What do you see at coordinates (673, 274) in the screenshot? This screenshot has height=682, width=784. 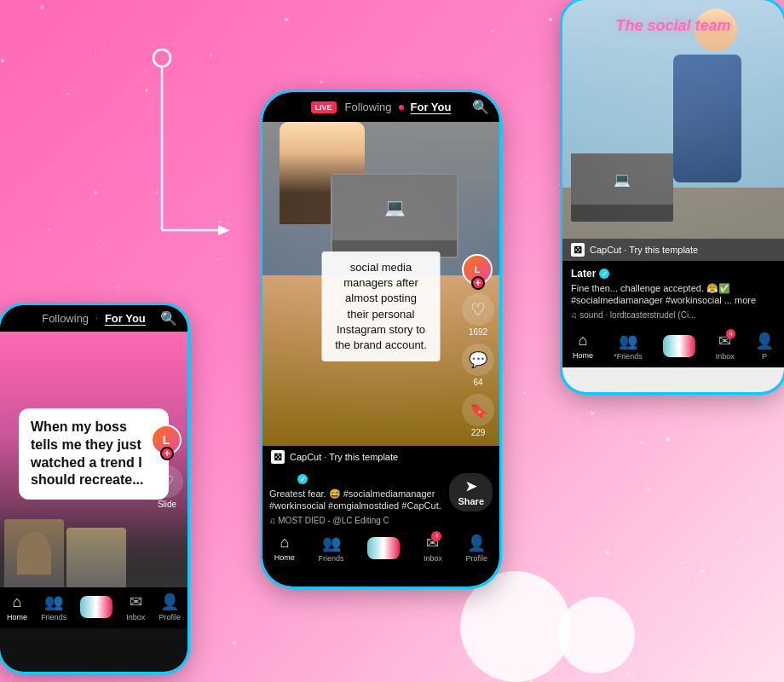 I see `right-caption-user: Later ✓` at bounding box center [673, 274].